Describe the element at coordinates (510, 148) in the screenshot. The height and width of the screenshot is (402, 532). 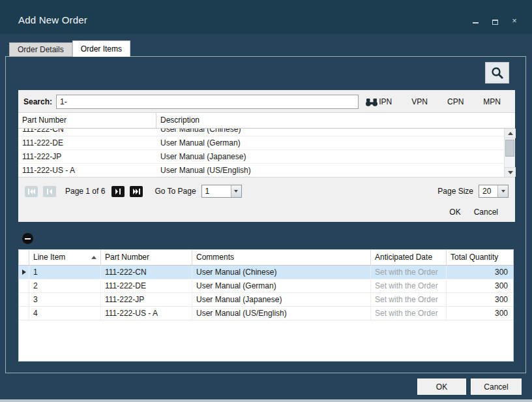
I see `scrollbar-thumb` at that location.